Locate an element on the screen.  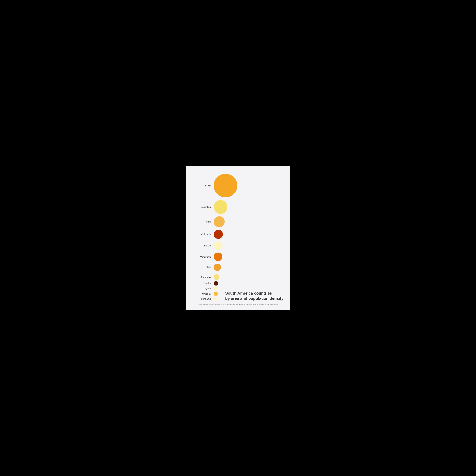
country-row: Peru is located at coordinates (238, 222).